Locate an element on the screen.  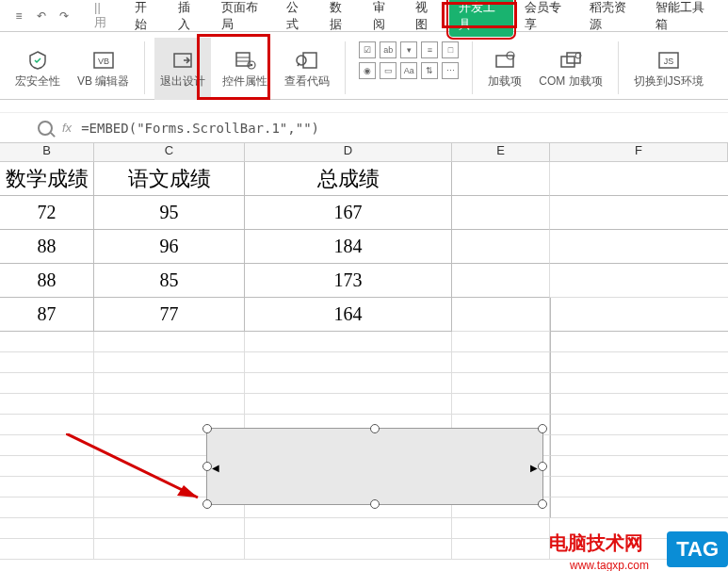
properties-label: 控件属性 is located at coordinates (245, 81).